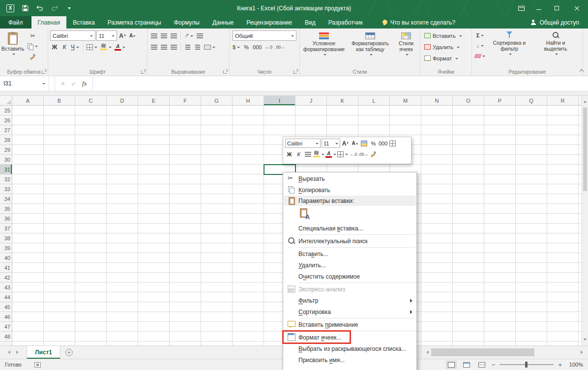  I want to click on row-header-30: 30, so click(6, 160).